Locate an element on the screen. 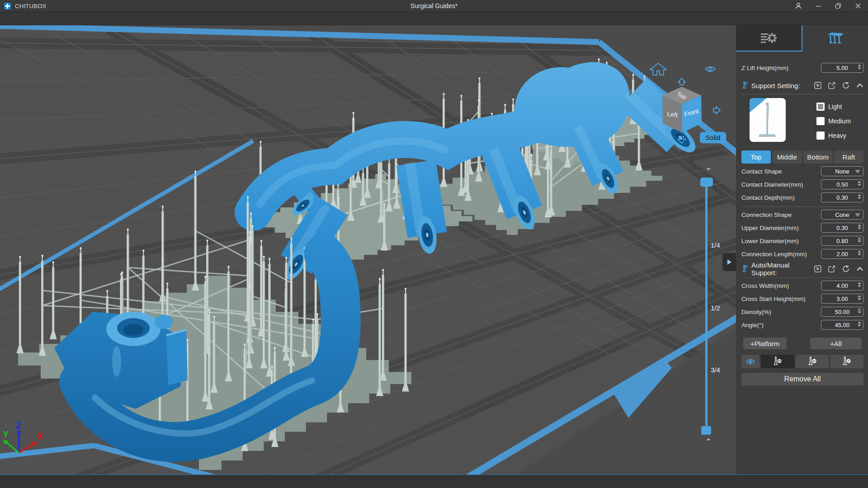 Image resolution: width=868 pixels, height=488 pixels. restore-button is located at coordinates (838, 6).